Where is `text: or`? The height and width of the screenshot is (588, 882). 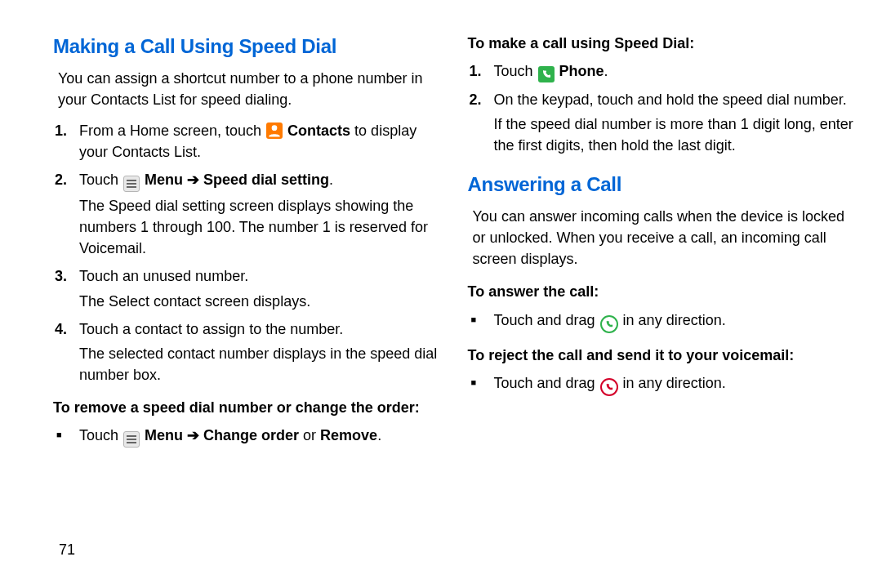 text: or is located at coordinates (310, 435).